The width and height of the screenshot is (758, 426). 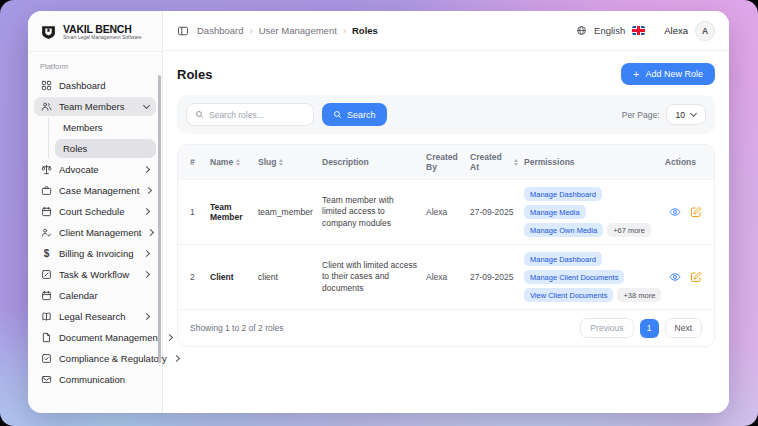 I want to click on permission-badge: Manage Media, so click(x=555, y=212).